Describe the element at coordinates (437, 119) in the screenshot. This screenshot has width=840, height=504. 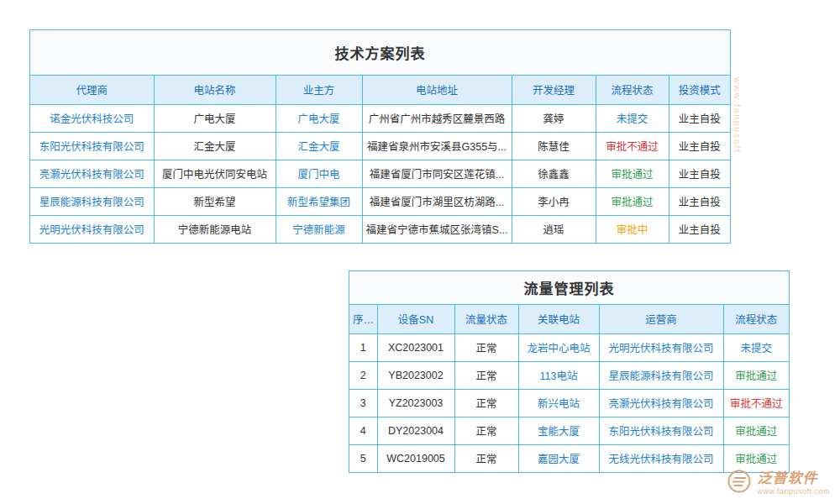
I see `address-text: 广州省广州市越秀区麓景西路` at that location.